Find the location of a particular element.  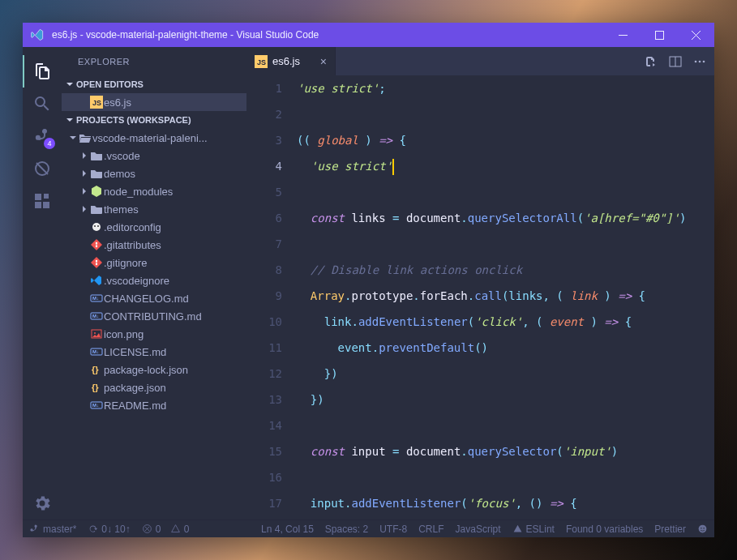

line-number: 12 is located at coordinates (264, 374).